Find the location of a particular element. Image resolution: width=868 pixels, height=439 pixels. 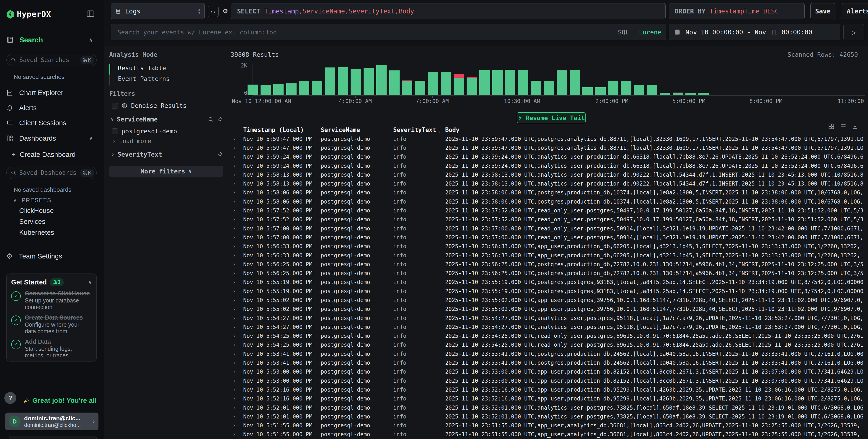

load-more-button: › Load more is located at coordinates (132, 141).